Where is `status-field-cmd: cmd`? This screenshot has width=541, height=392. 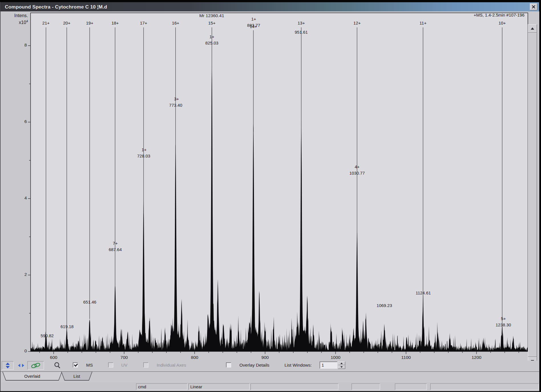 status-field-cmd: cmd is located at coordinates (162, 387).